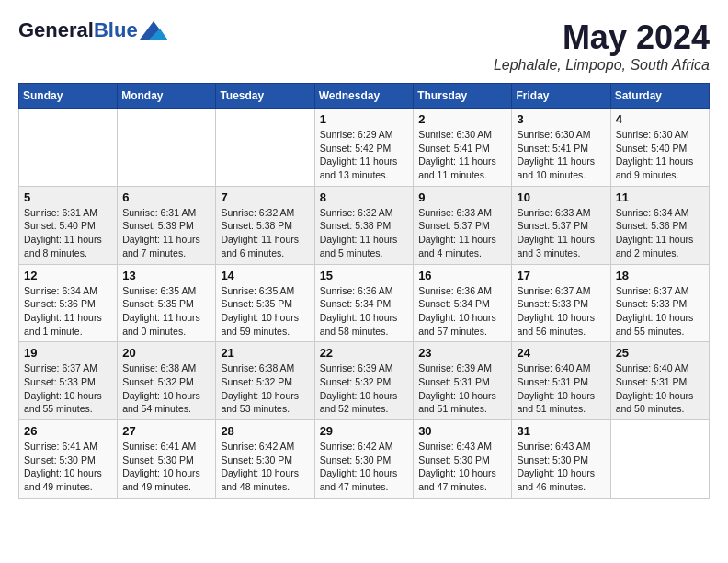  I want to click on week-row-3: 19Sunrise: 6:37 AMSunset: 5:33 PMDayligh…, so click(364, 381).